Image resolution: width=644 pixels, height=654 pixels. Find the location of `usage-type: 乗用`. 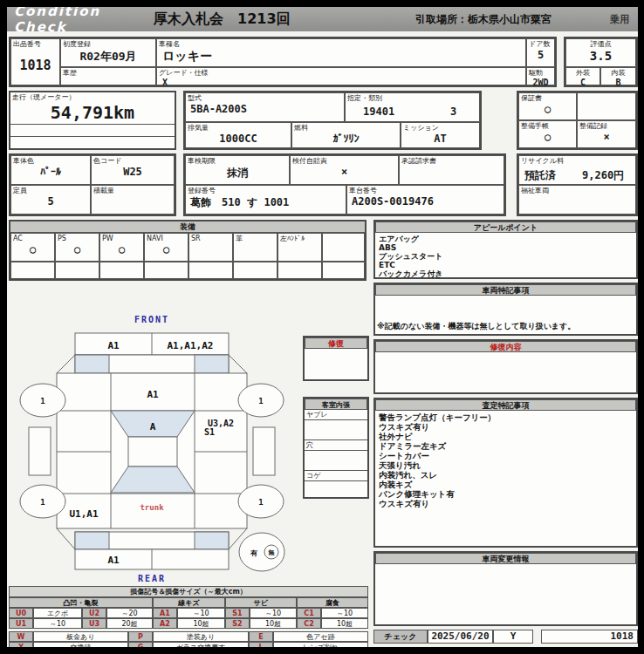

usage-type: 乗用 is located at coordinates (624, 19).